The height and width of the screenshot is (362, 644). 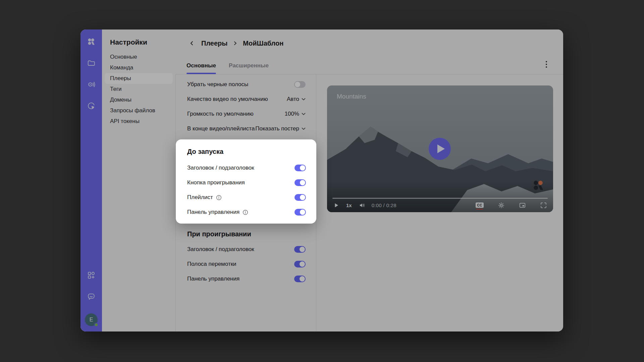 What do you see at coordinates (213, 212) in the screenshot?
I see `setting-label: Панель управления` at bounding box center [213, 212].